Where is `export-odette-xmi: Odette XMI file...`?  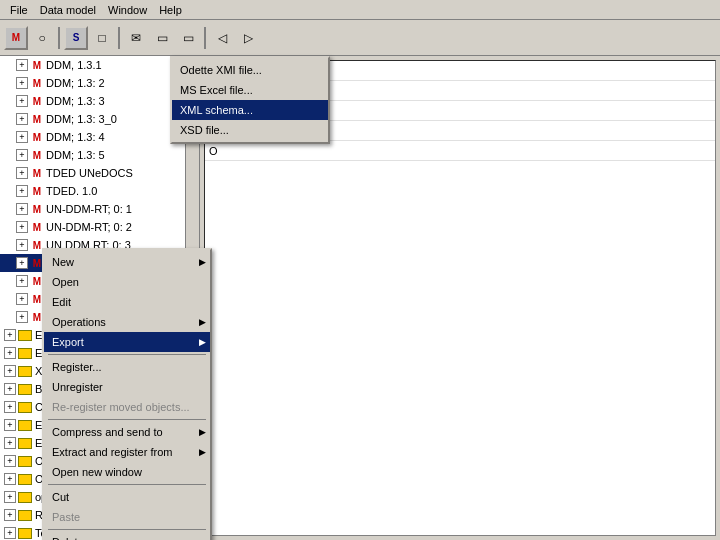 export-odette-xmi: Odette XMI file... is located at coordinates (250, 70).